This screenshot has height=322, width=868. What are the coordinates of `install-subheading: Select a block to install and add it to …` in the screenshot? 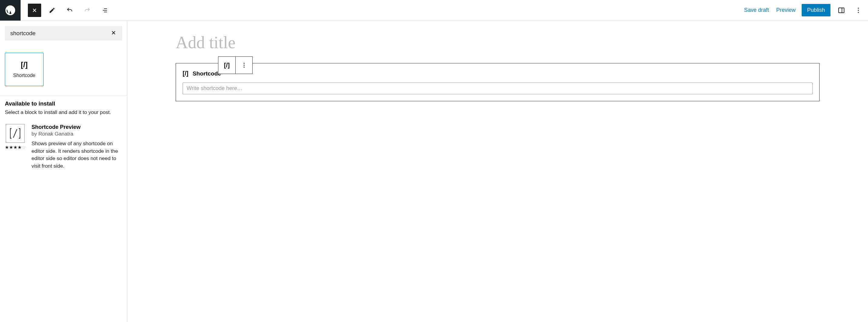 It's located at (63, 113).